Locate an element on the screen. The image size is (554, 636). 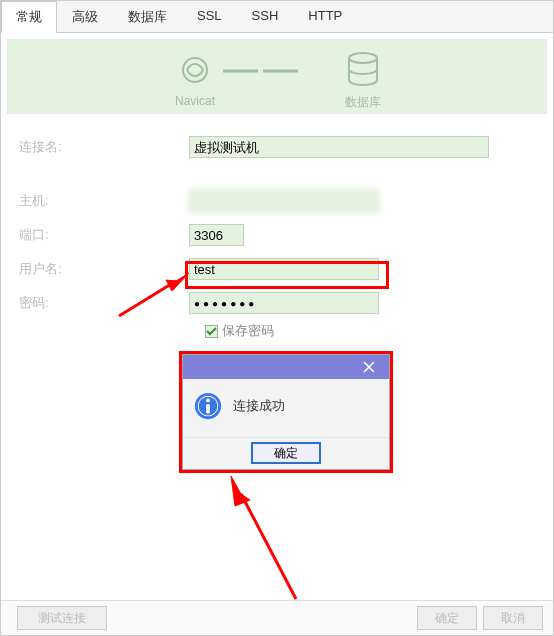
user-label: 用户名: is located at coordinates (104, 269).